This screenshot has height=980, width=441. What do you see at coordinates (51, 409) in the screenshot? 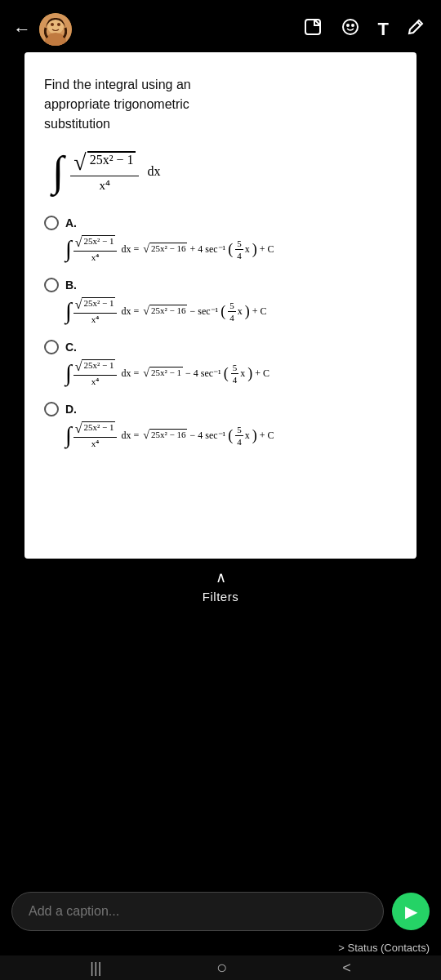
I see `radio-d` at bounding box center [51, 409].